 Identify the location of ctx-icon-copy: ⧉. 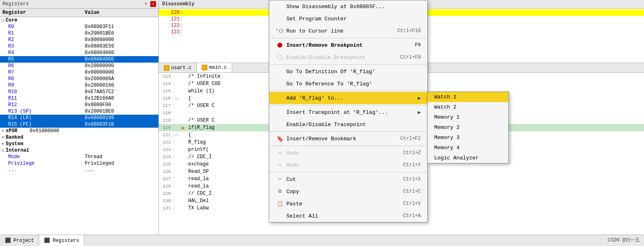
(280, 192).